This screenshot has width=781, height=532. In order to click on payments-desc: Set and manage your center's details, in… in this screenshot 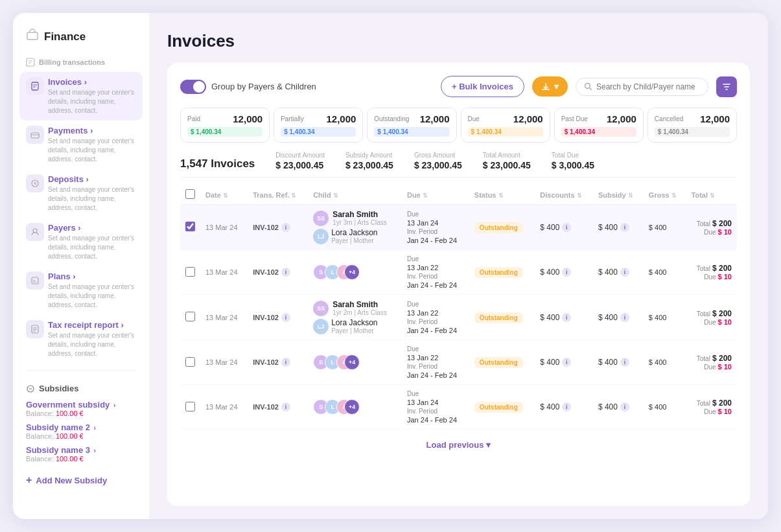, I will do `click(92, 150)`.